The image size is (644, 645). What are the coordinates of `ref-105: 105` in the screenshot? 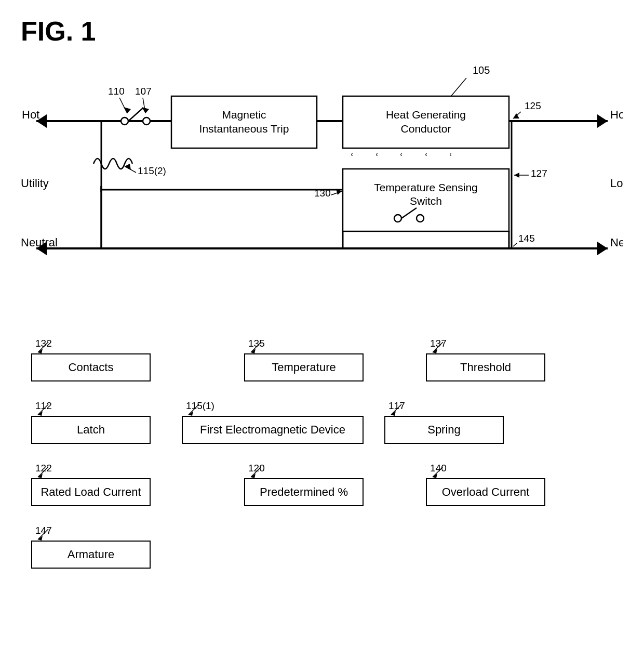 It's located at (481, 70).